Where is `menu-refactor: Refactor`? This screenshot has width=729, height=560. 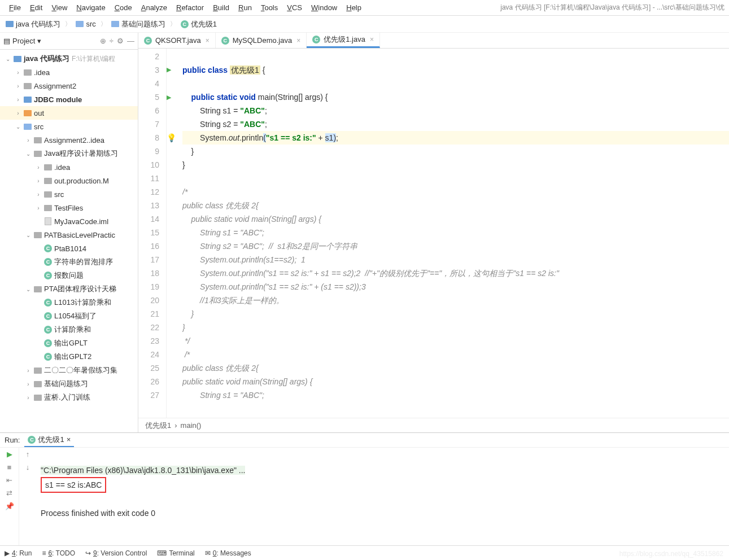 menu-refactor: Refactor is located at coordinates (190, 8).